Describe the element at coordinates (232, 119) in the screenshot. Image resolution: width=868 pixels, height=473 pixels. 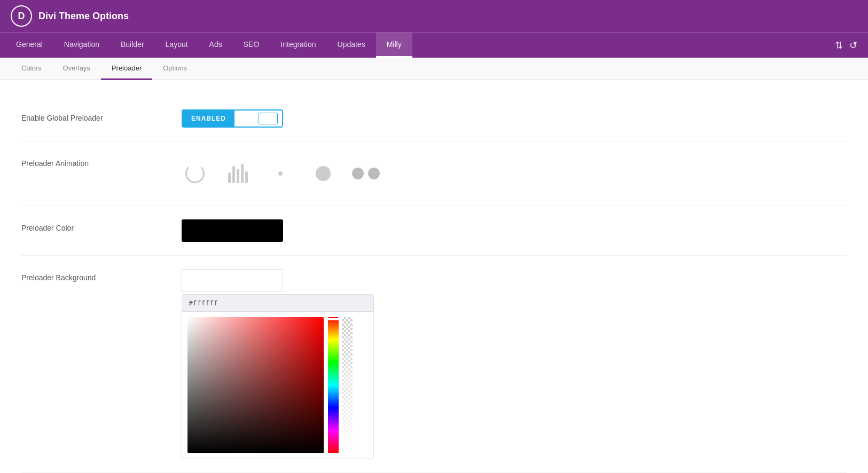
I see `preloader-toggle: ENABLED` at that location.